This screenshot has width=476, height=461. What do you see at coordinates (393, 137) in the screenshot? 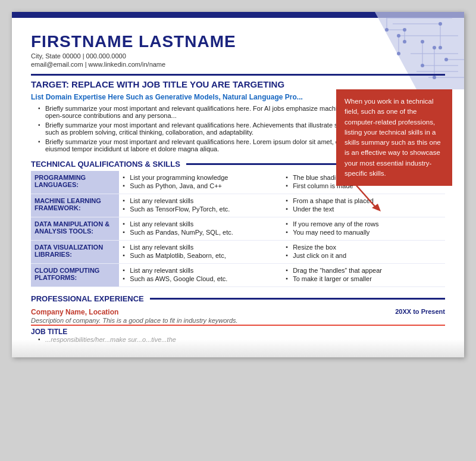
I see `tooltip-text: When you work in a technical field, such…` at bounding box center [393, 137].